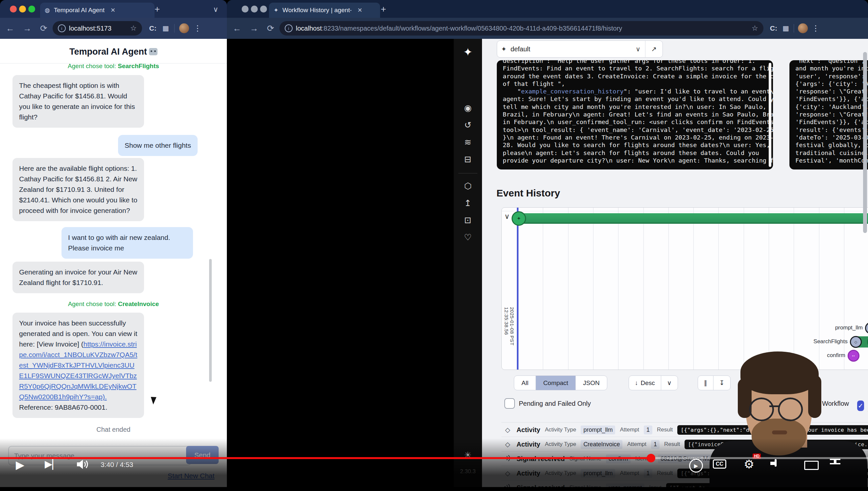 The image size is (868, 491). I want to click on namespace-select: ✦ default ∨ ↗, so click(580, 49).